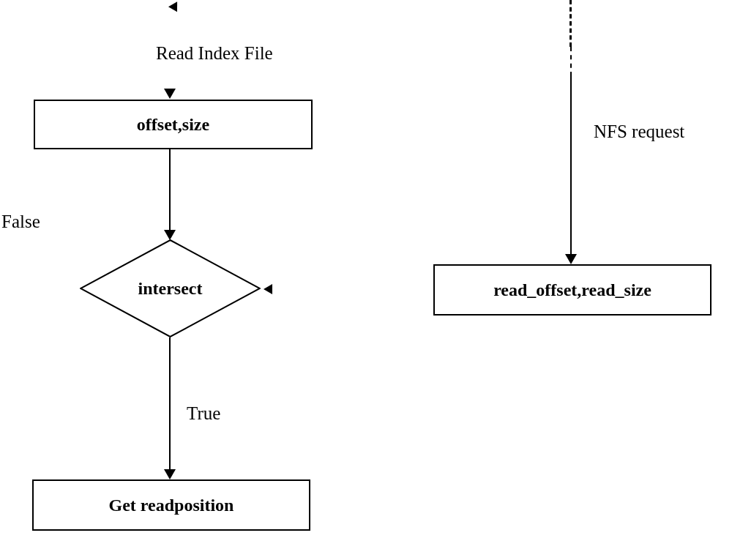 The image size is (732, 560). I want to click on arrow-line-to-getread, so click(170, 403).